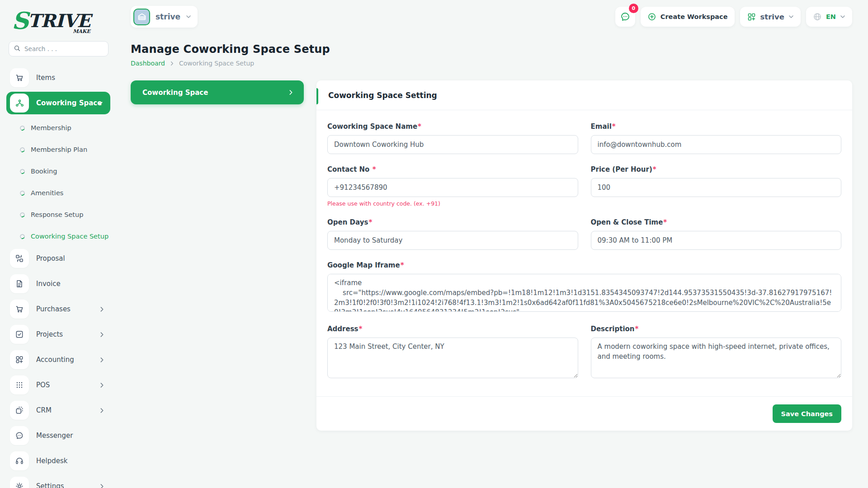  Describe the element at coordinates (58, 236) in the screenshot. I see `sidebar-item-coworking-space-setup: Coworking Space Setup` at that location.